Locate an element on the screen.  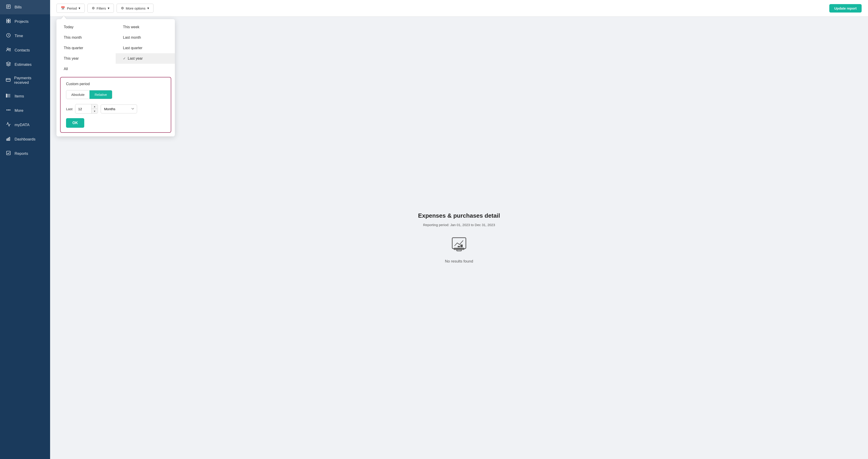
sidebar-item-estimates: Estimates is located at coordinates (25, 65).